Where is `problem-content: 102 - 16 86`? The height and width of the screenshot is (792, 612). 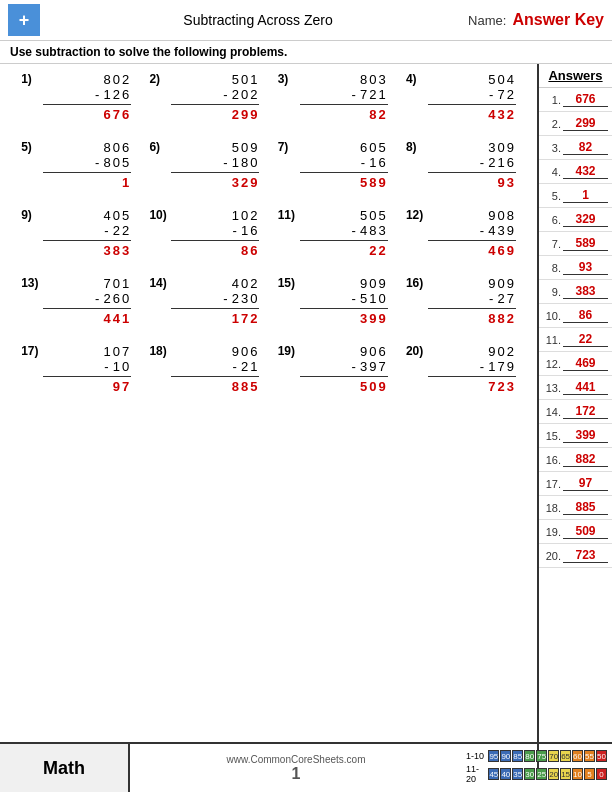
problem-content: 102 - 16 86 is located at coordinates (215, 233).